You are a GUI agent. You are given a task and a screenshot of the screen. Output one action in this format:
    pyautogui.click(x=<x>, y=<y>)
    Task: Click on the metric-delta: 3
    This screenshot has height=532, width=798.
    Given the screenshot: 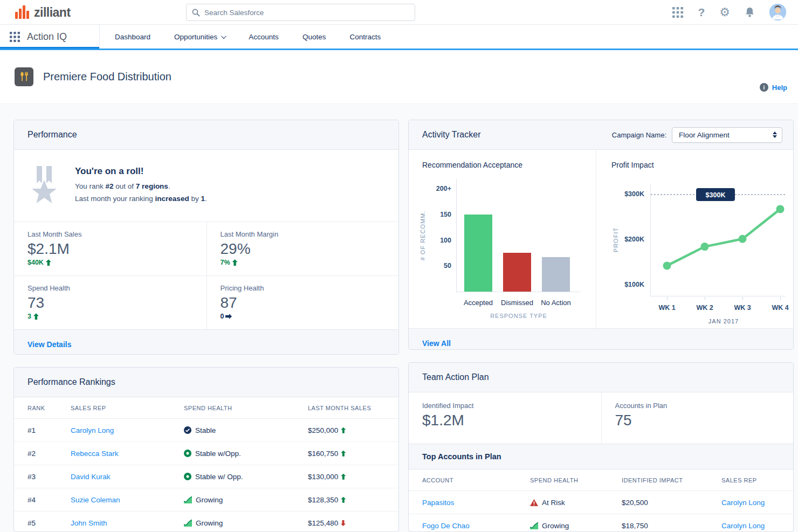 What is the action you would take?
    pyautogui.click(x=110, y=316)
    